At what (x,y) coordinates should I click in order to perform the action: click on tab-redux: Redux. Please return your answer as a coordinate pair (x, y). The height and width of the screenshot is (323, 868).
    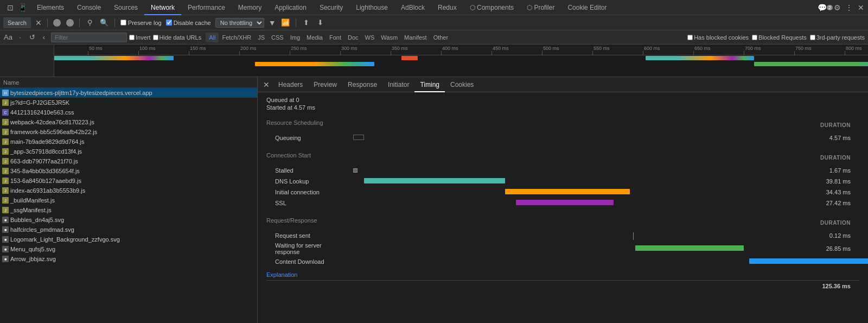
    Looking at the image, I should click on (447, 8).